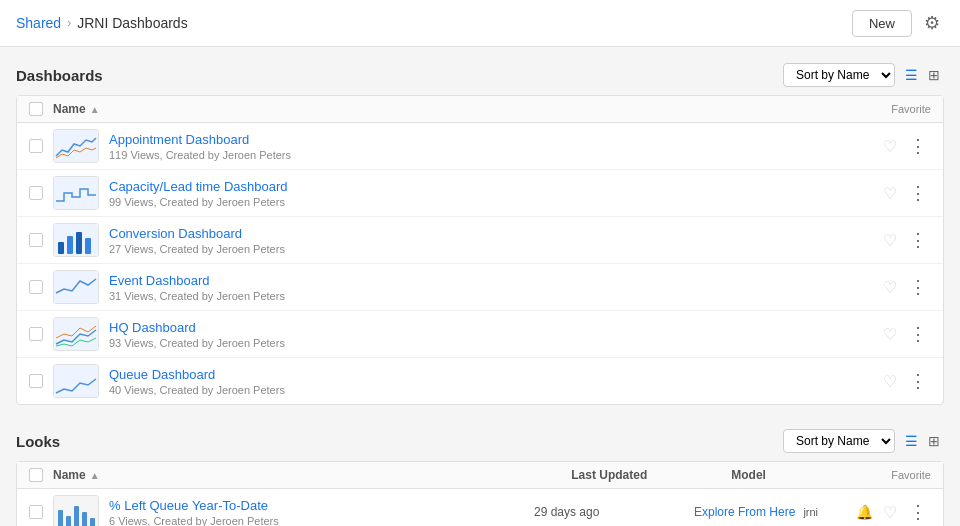 This screenshot has width=960, height=526. What do you see at coordinates (467, 240) in the screenshot?
I see `item-info: Conversion Dashboard 27 Views, Created b…` at bounding box center [467, 240].